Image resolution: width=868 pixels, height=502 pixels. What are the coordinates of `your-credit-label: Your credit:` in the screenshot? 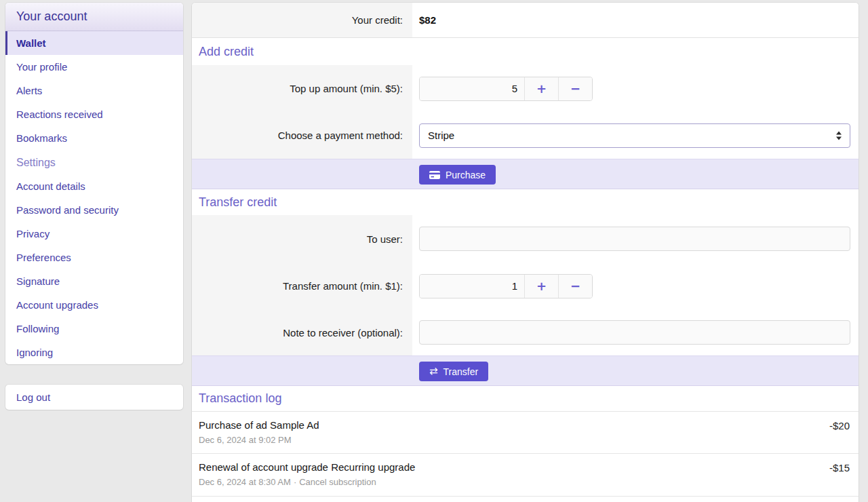 It's located at (302, 20).